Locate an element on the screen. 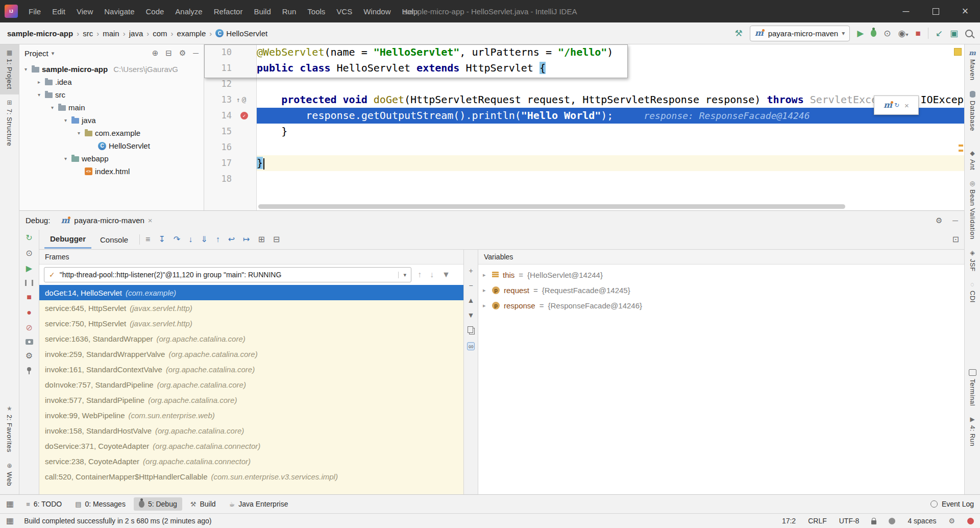 This screenshot has width=980, height=528. menu-edit: Edit is located at coordinates (59, 11).